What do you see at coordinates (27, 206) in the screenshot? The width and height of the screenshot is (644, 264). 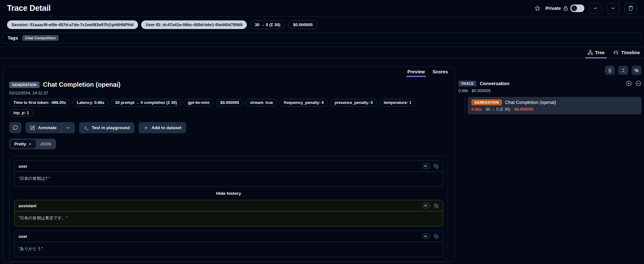 I see `message-role: assistant` at bounding box center [27, 206].